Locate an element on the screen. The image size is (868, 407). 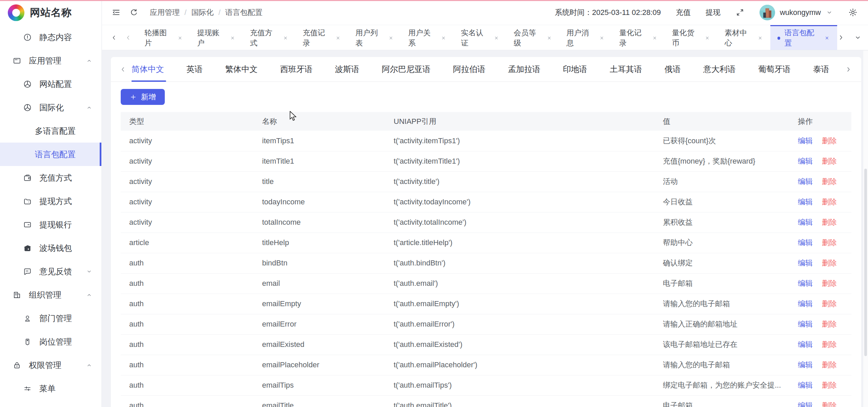
sidebar-item-multi-language-config: 多语言配置 is located at coordinates (51, 131).